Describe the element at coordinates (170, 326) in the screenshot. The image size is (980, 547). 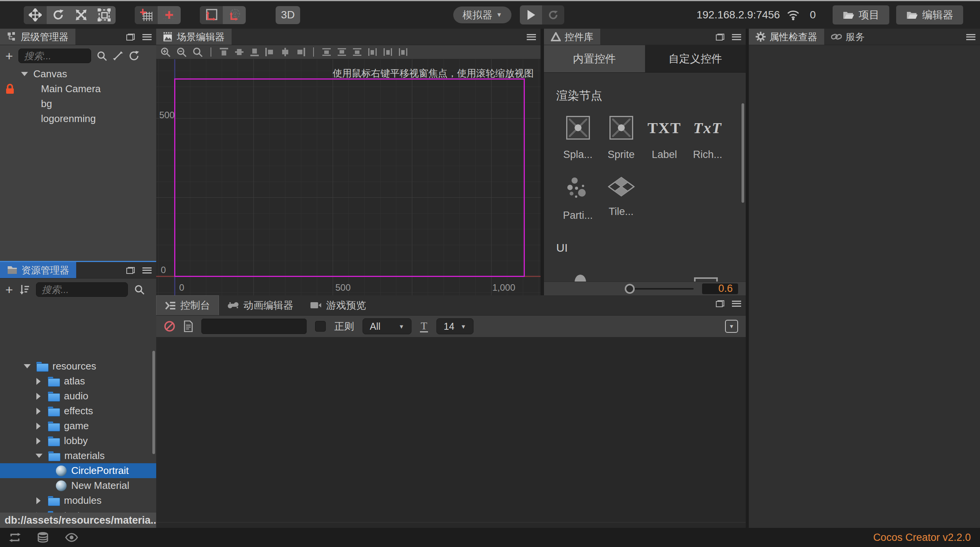
I see `clear-console-icon` at that location.